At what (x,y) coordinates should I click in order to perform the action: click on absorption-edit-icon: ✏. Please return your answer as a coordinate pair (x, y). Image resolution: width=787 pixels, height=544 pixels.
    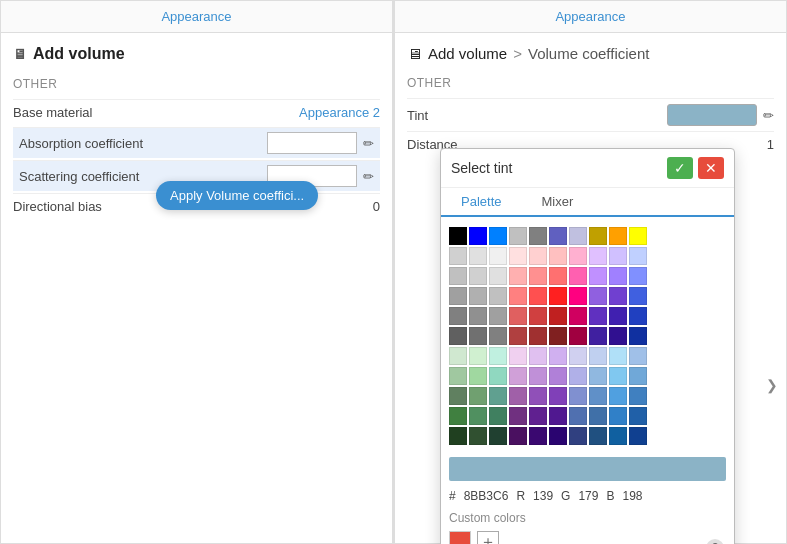
    Looking at the image, I should click on (368, 144).